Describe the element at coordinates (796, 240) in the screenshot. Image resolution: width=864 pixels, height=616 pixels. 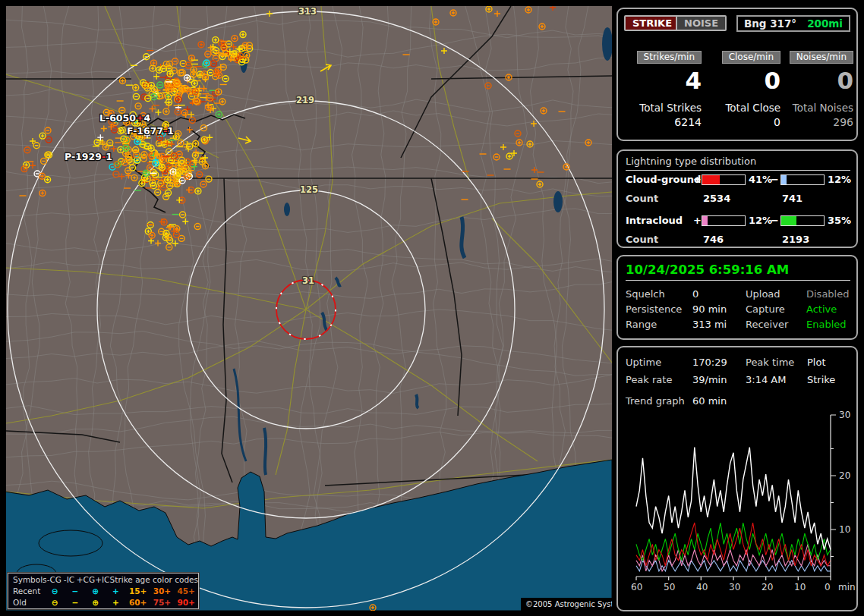
I see `ic-neg-count: 2193` at that location.